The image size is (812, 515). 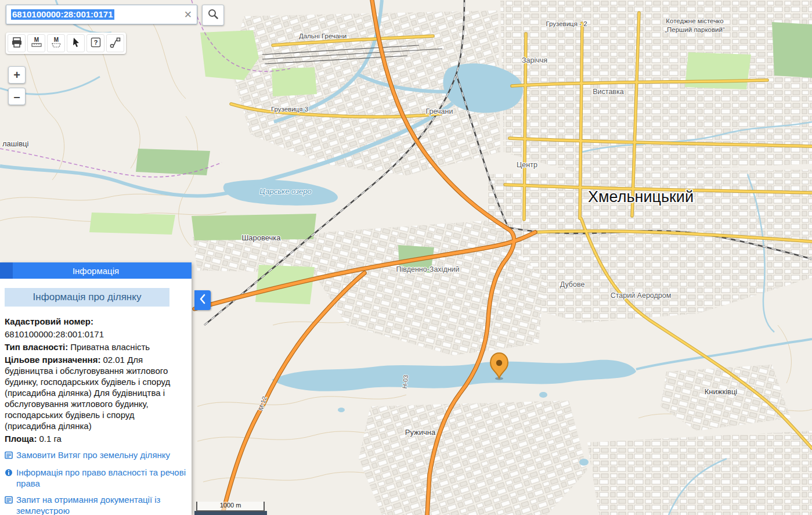 I want to click on ownership-label: Тип власності:, so click(x=36, y=347).